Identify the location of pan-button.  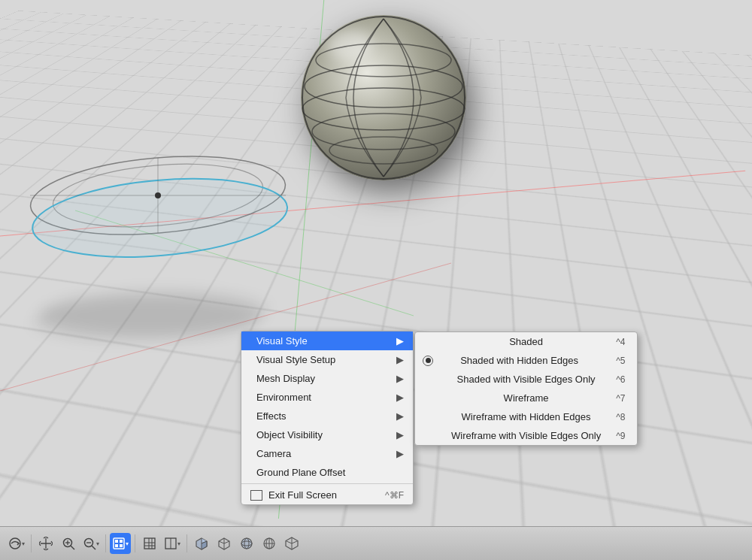
(46, 543).